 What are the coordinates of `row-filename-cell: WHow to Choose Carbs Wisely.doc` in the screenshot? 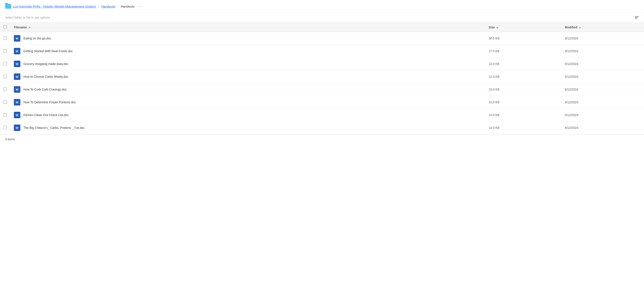 It's located at (248, 77).